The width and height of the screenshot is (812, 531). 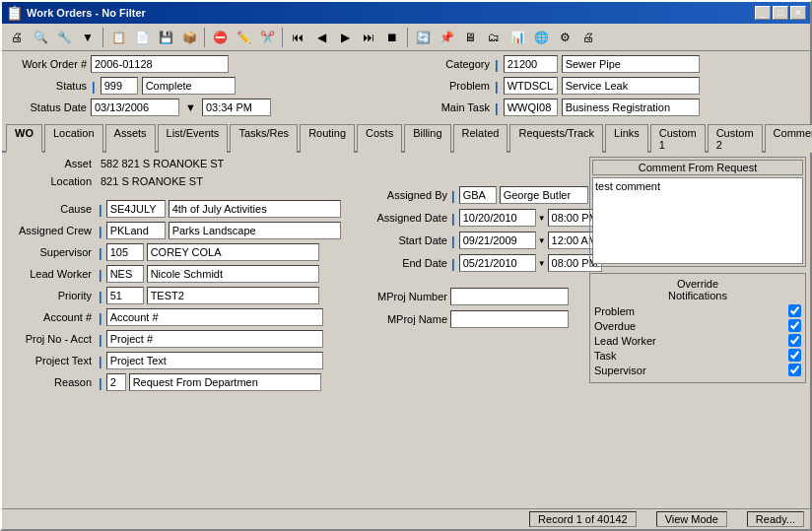 What do you see at coordinates (225, 382) in the screenshot?
I see `reason-text-input` at bounding box center [225, 382].